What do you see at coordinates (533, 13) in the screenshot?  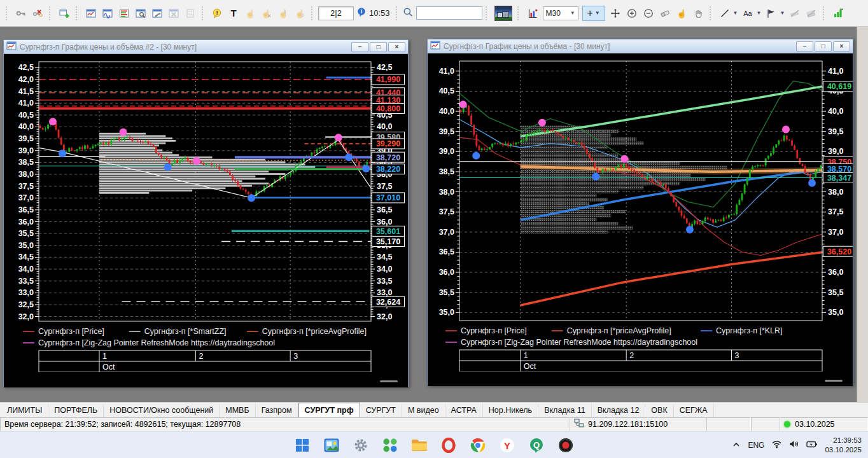 I see `new-chart-icon` at bounding box center [533, 13].